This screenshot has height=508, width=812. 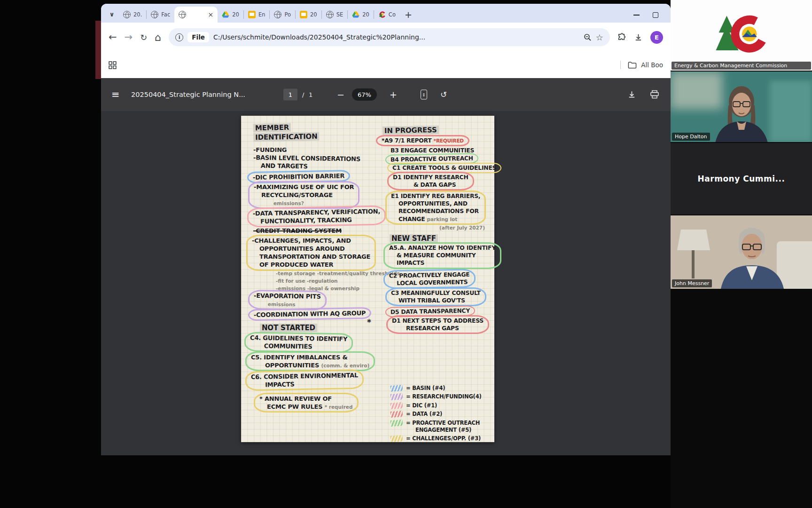 What do you see at coordinates (436, 414) in the screenshot?
I see `color-legend: = BASIN (#4) = RESEARCH/FUNDING(4) = DIC…` at bounding box center [436, 414].